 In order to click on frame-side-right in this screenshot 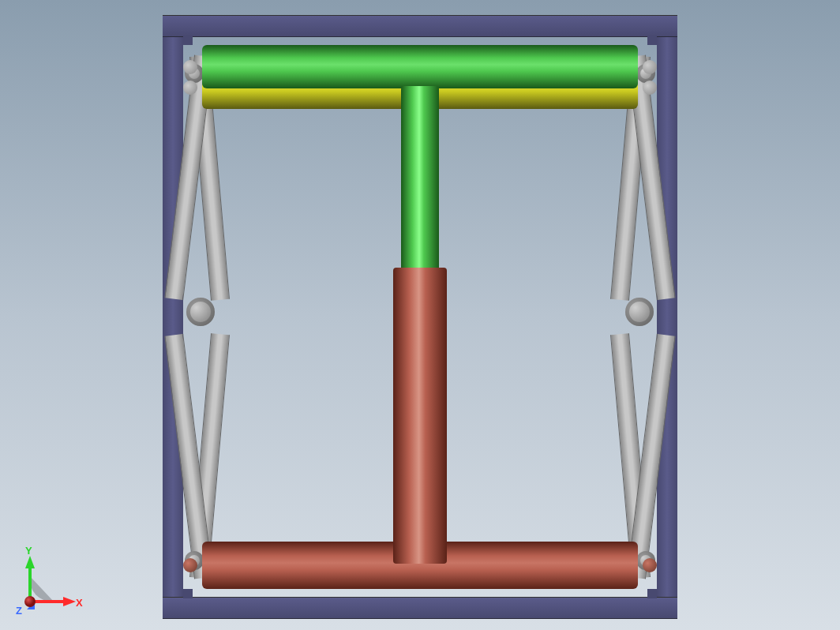, I will do `click(667, 317)`.